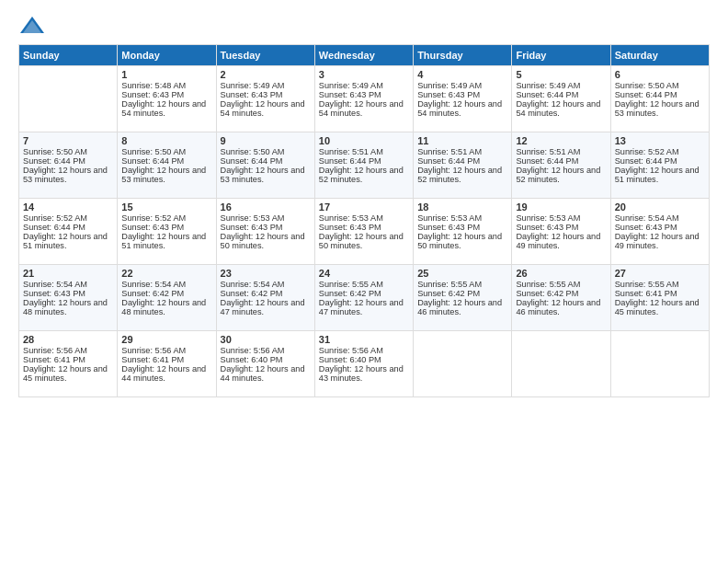 The height and width of the screenshot is (563, 728). What do you see at coordinates (252, 360) in the screenshot?
I see `sunset-text: Sunset: 6:40 PM` at bounding box center [252, 360].